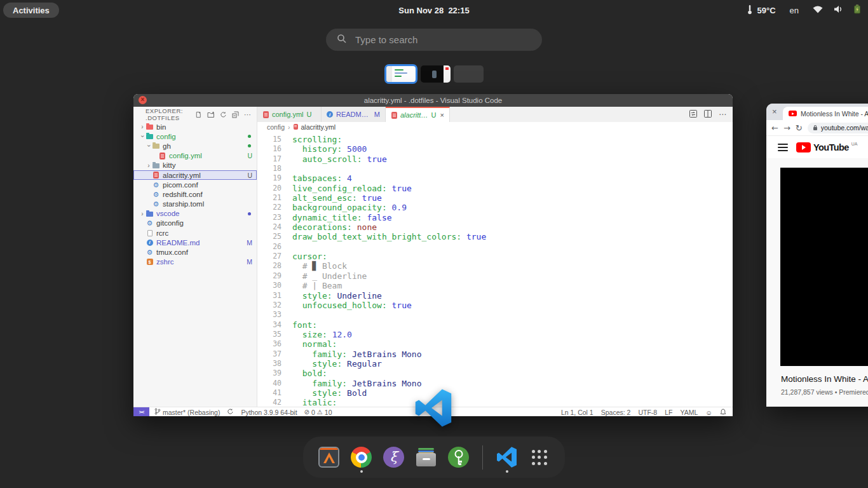 This screenshot has width=868, height=488. Describe the element at coordinates (195, 127) in the screenshot. I see `tree-item-bin: ›bin` at that location.